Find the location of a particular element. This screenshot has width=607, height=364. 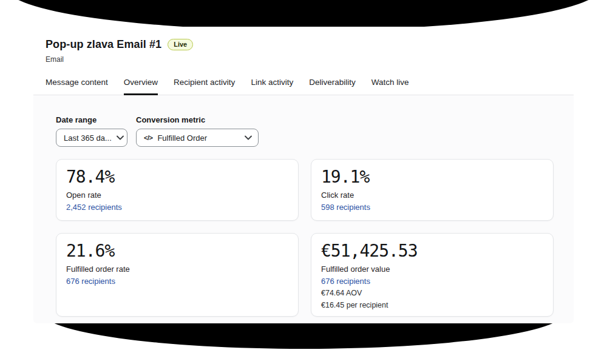

metric-label: Click rate is located at coordinates (432, 195).